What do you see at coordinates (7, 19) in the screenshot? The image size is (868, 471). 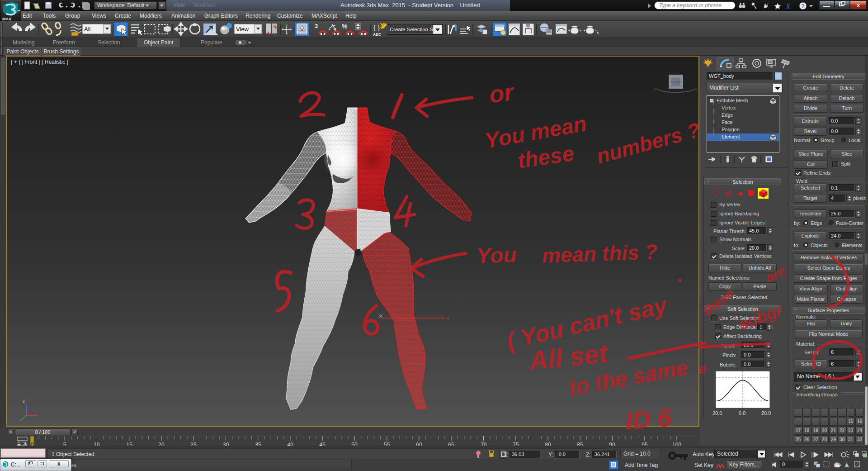 I see `svg-text: MAX` at bounding box center [7, 19].